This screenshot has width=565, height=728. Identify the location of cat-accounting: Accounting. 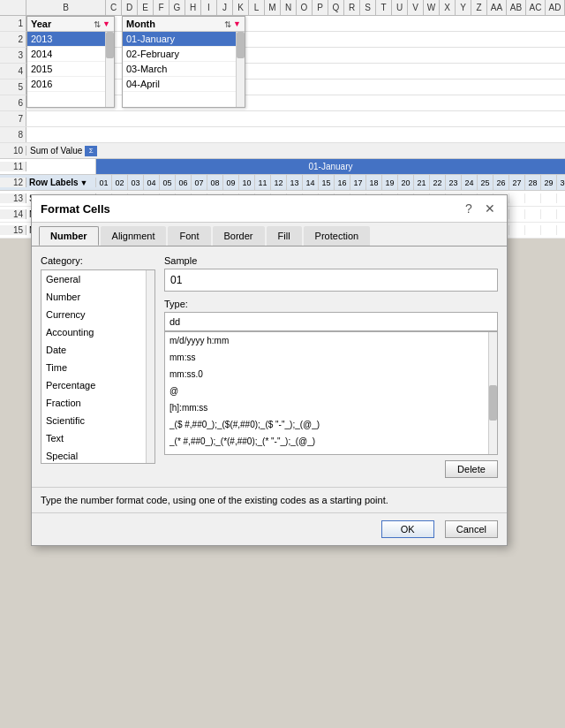
(98, 332).